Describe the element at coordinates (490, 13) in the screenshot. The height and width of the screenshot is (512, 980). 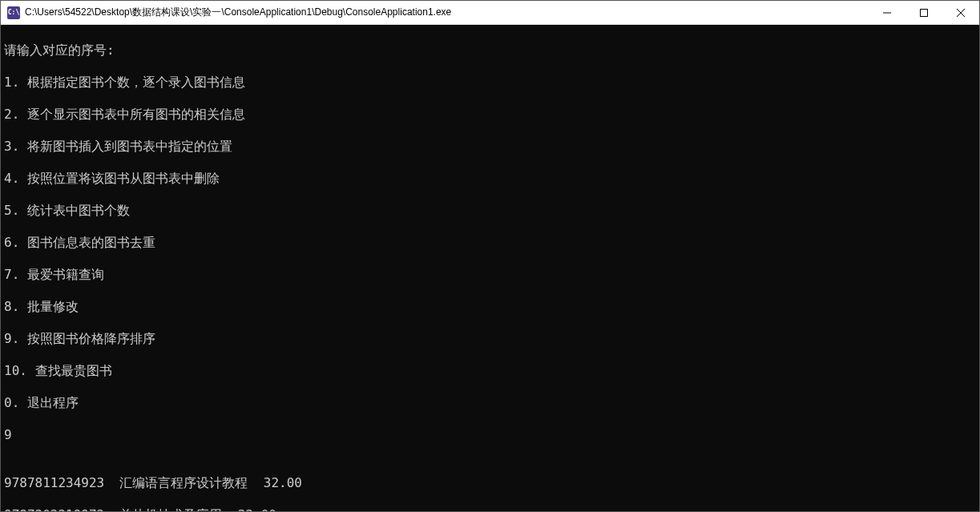
I see `titlebar: C:\ C:\Users\54522\Desktop\数据结构课设\实验一\Co…` at that location.